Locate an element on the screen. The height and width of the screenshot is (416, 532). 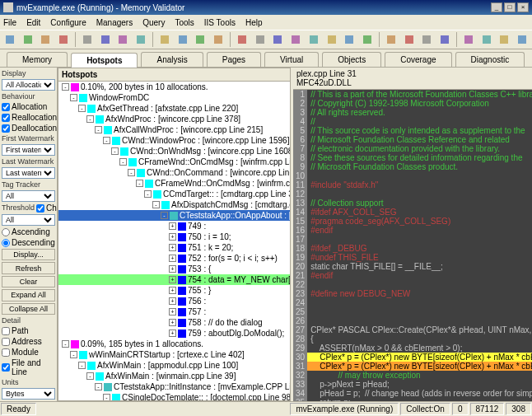
tree-row: -wWinMainCRTStartup : [crtexe.c Line 402… is located at coordinates (175, 354).